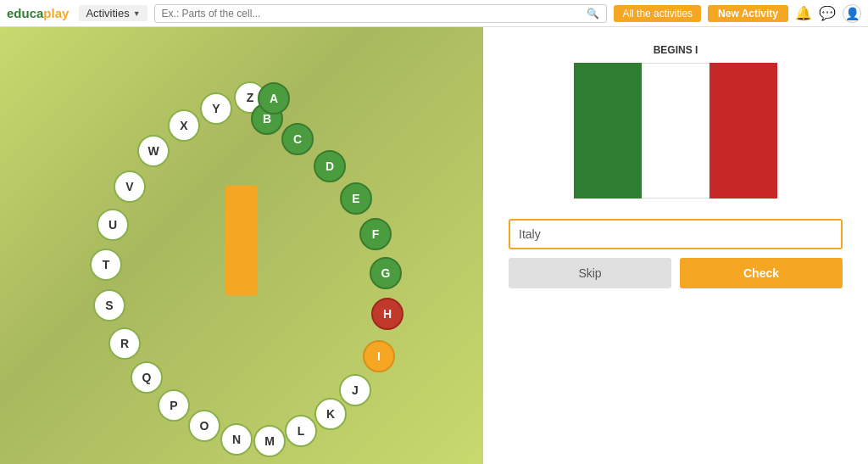 Image resolution: width=868 pixels, height=464 pixels. Describe the element at coordinates (386, 273) in the screenshot. I see `wheel-letter-g: G` at that location.